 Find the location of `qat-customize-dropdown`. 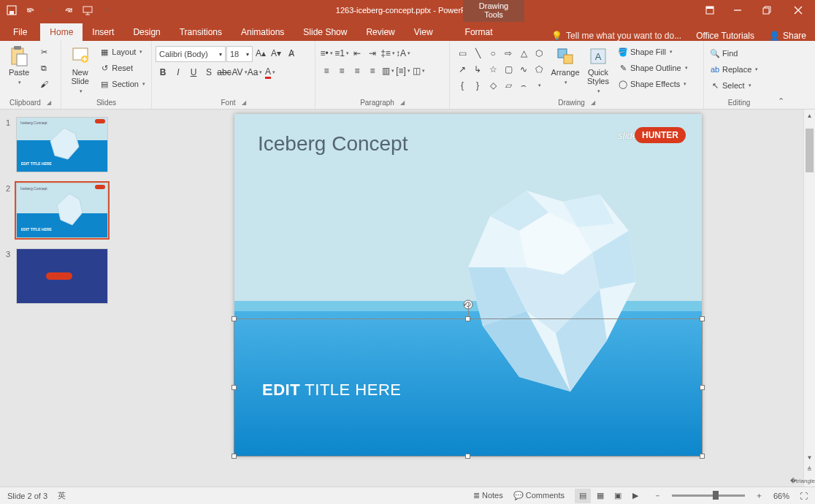

qat-customize-dropdown is located at coordinates (107, 10).